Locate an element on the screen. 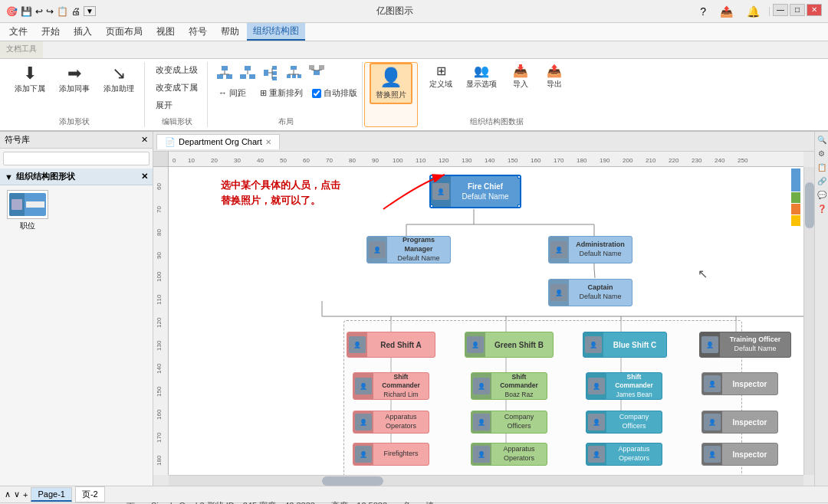  export-button: 📤 导出 is located at coordinates (554, 77).